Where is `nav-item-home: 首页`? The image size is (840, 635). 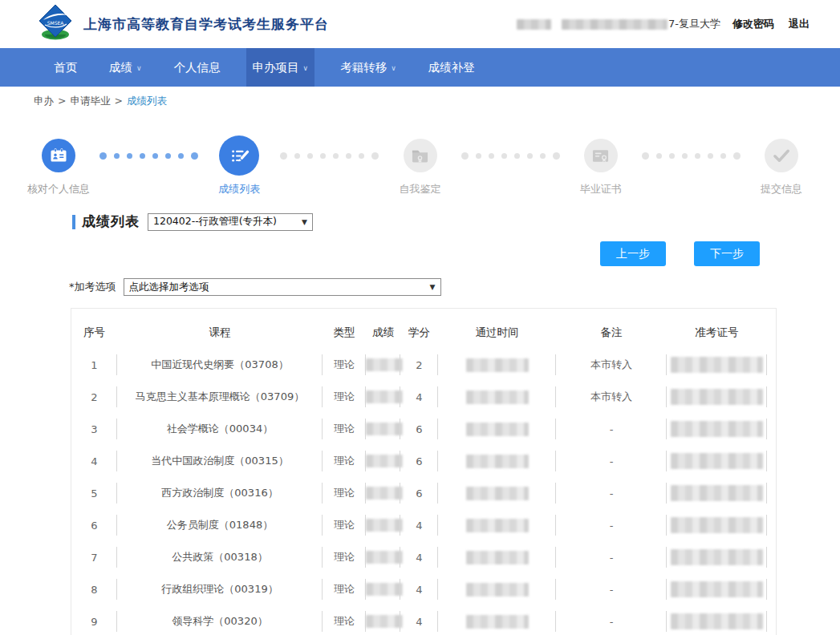 nav-item-home: 首页 is located at coordinates (66, 67).